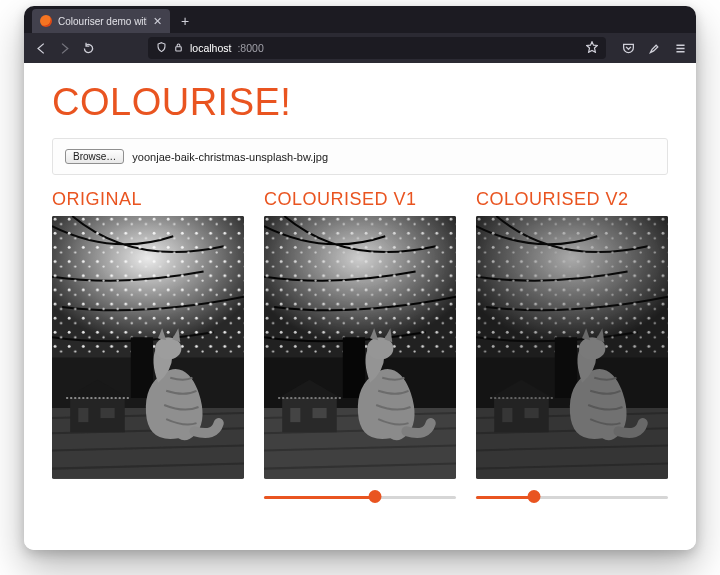  Describe the element at coordinates (185, 21) in the screenshot. I see `new-tab-button: +` at that location.